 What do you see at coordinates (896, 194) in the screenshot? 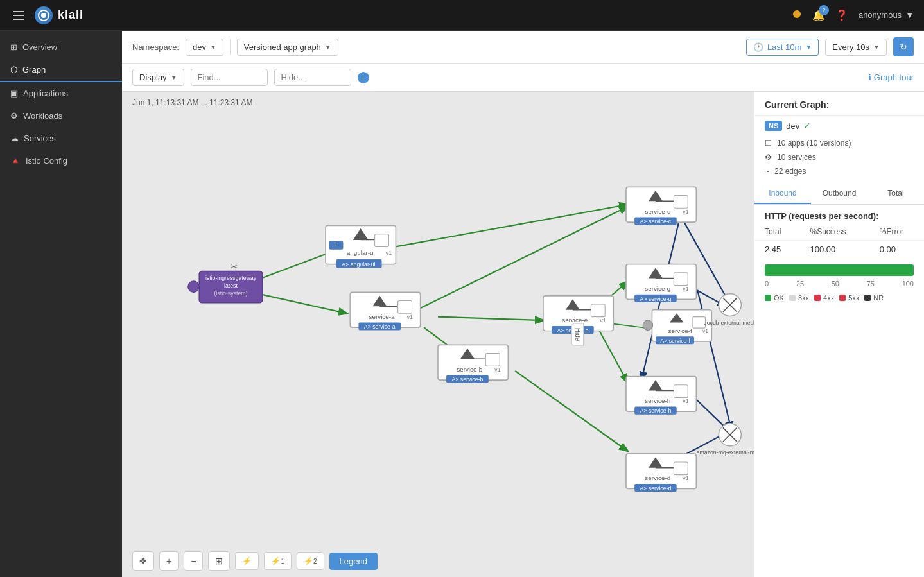
I see `tab-total: Total` at bounding box center [896, 194].